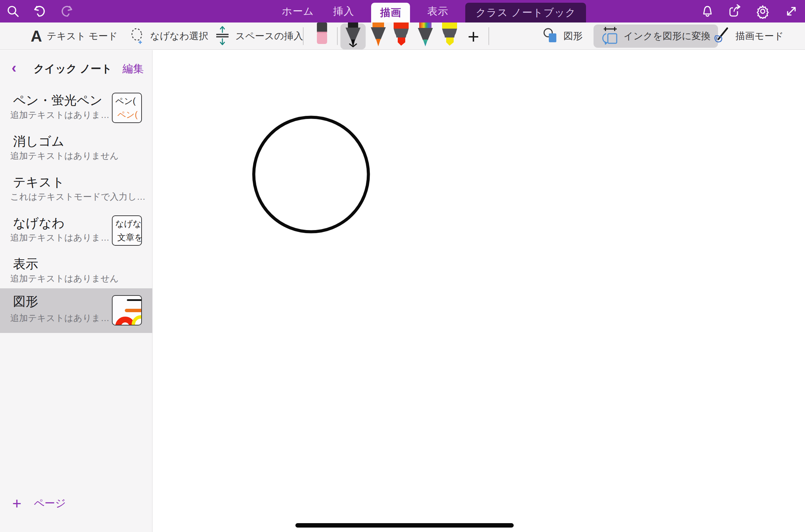 Image resolution: width=805 pixels, height=532 pixels. Describe the element at coordinates (26, 264) in the screenshot. I see `page-title: 表示` at that location.